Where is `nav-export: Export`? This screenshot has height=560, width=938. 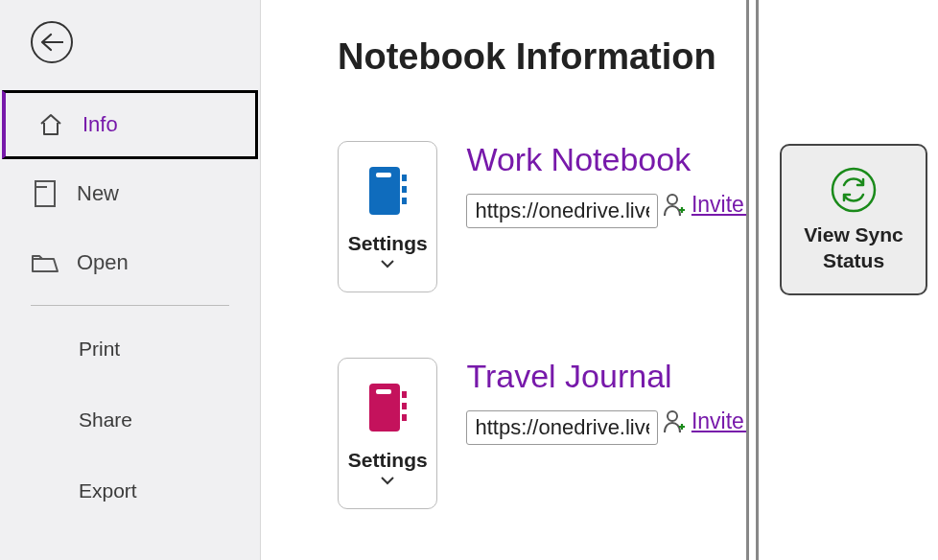 nav-export: Export is located at coordinates (130, 491).